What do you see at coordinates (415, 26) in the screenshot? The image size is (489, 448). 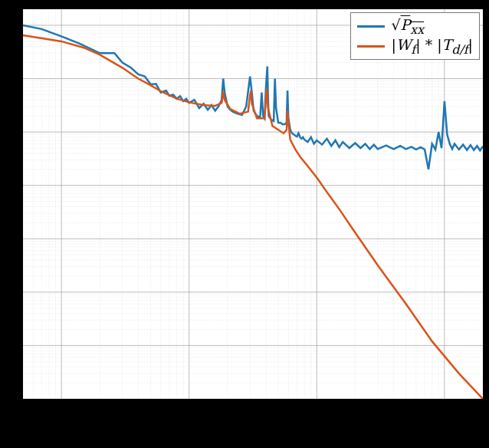 I see `legend-entry-pxx: √Pxx` at bounding box center [415, 26].